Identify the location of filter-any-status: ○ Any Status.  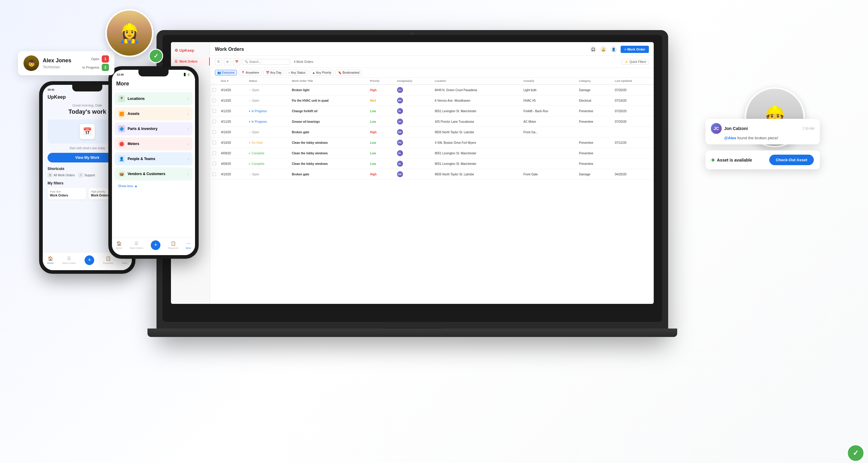
(297, 73).